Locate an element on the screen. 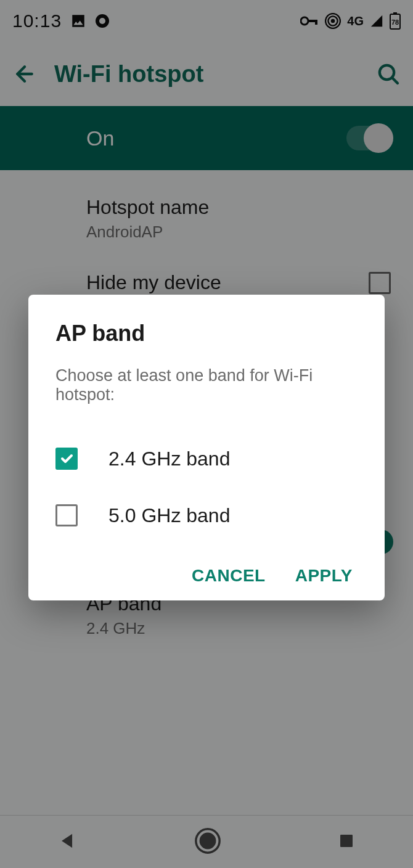 This screenshot has width=413, height=868. dialog-actions: CANCEL APPLY is located at coordinates (206, 576).